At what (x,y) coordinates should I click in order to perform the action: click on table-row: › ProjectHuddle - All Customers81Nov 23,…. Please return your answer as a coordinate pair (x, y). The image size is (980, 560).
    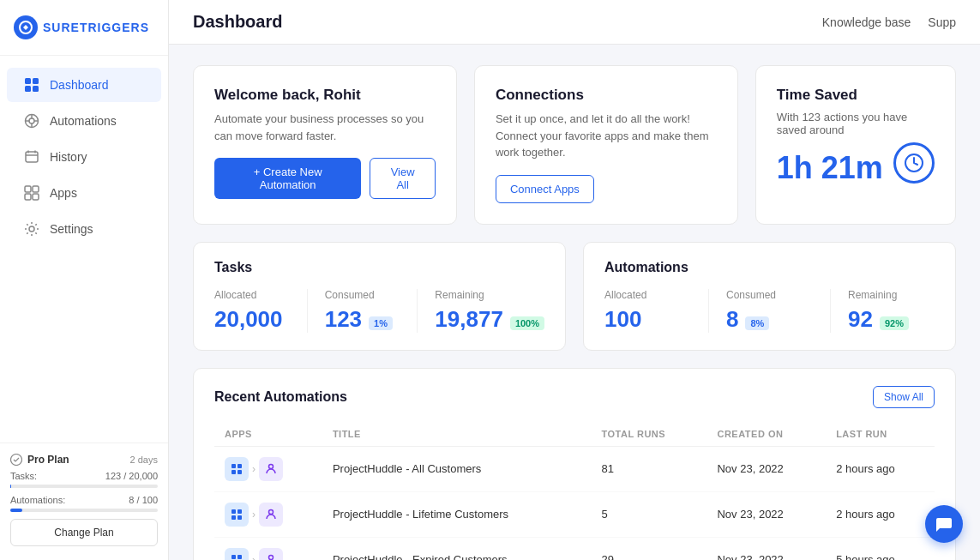
    Looking at the image, I should click on (574, 468).